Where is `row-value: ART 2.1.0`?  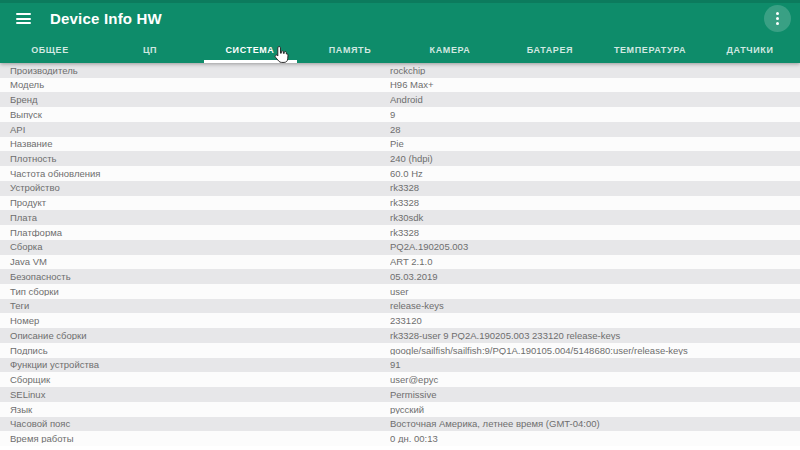
row-value: ART 2.1.0 is located at coordinates (595, 262).